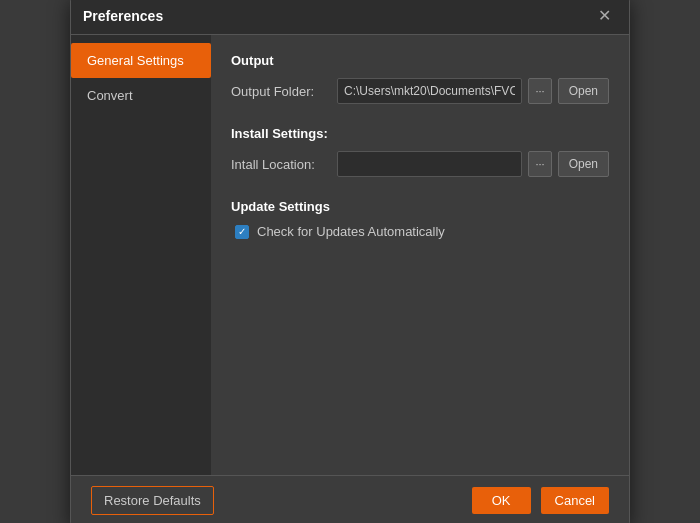  What do you see at coordinates (350, 499) in the screenshot?
I see `footer: Restore Defaults OK Cancel` at bounding box center [350, 499].